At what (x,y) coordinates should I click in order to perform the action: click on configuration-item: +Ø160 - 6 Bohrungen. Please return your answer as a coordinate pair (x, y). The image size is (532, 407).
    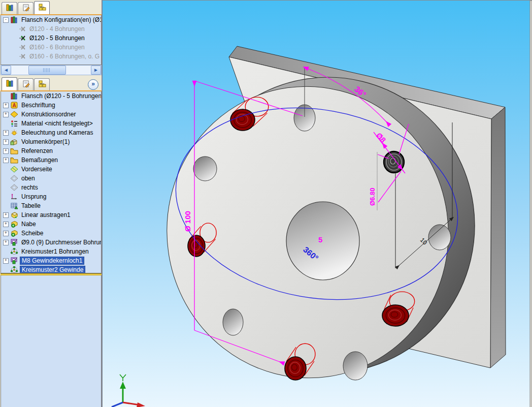
    Looking at the image, I should click on (51, 47).